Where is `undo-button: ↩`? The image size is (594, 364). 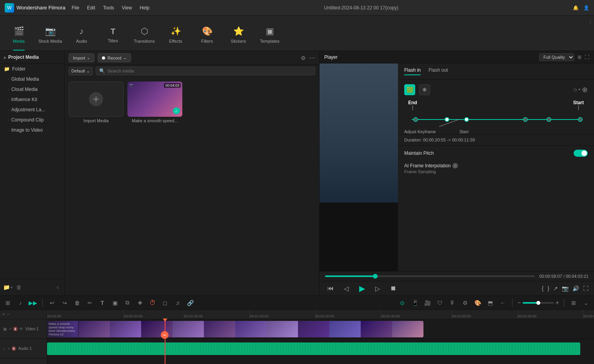 undo-button: ↩ is located at coordinates (52, 303).